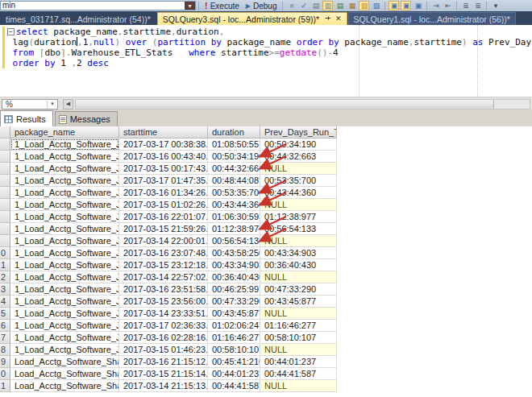 This screenshot has width=532, height=397. Describe the element at coordinates (234, 156) in the screenshot. I see `grid-cell-duration: 00:50:34:190` at that location.